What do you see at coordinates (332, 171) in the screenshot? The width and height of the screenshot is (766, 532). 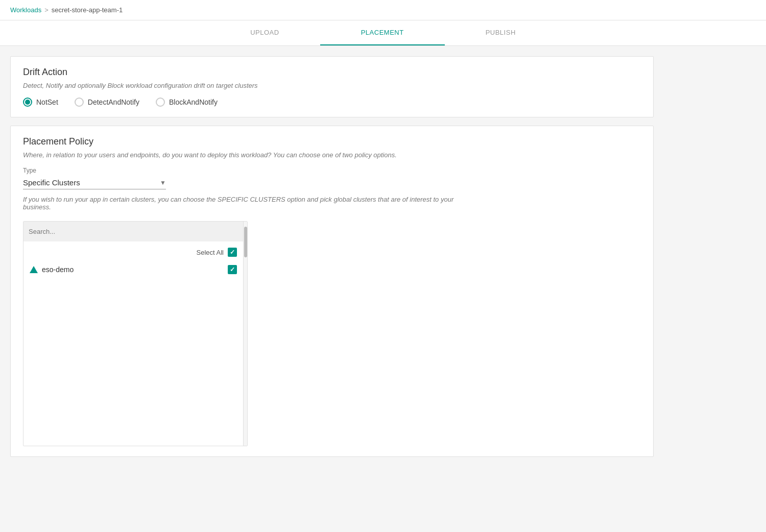 I see `type-label: Type` at bounding box center [332, 171].